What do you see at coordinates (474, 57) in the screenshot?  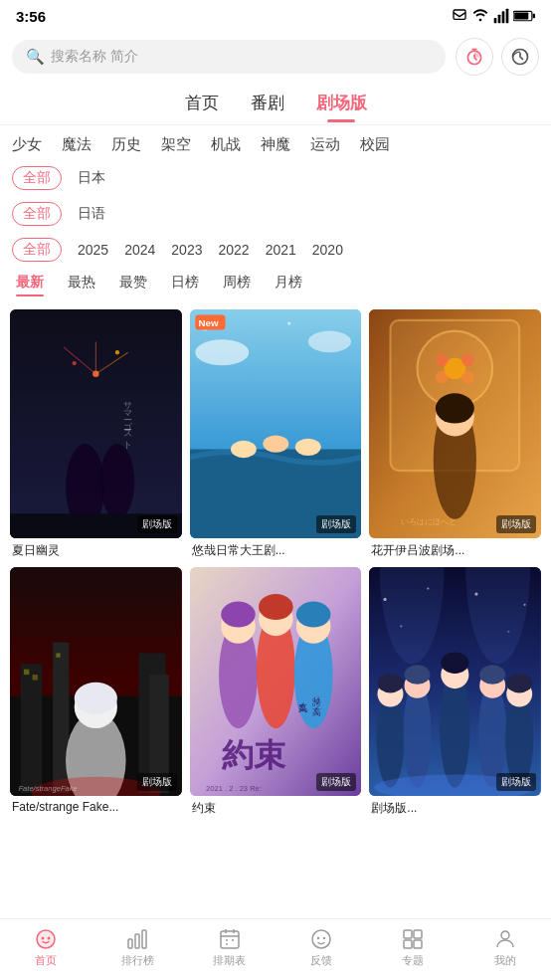 I see `timer-button` at bounding box center [474, 57].